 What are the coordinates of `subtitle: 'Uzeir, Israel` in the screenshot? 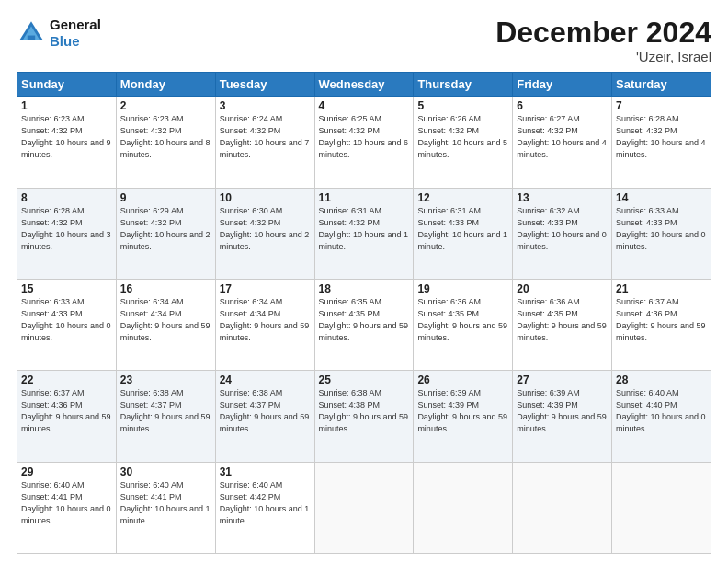 It's located at (603, 57).